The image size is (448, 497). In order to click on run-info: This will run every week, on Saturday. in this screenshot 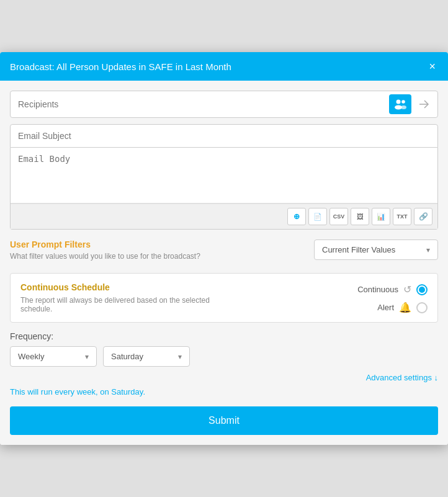, I will do `click(224, 392)`.